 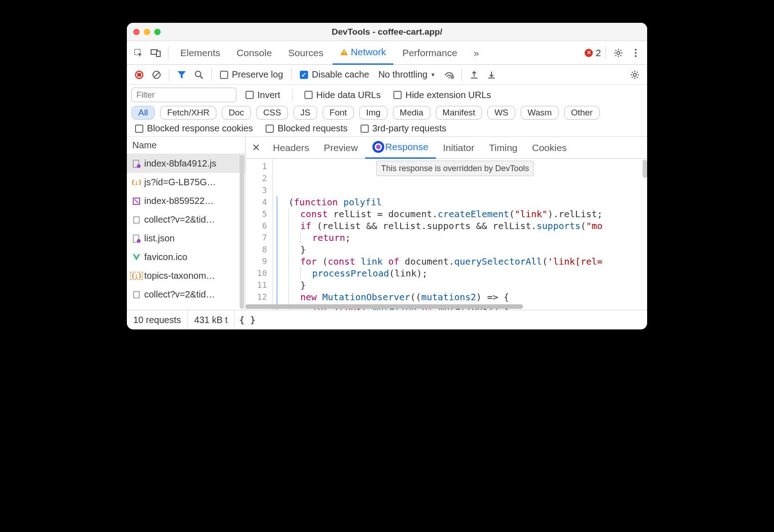 I want to click on network-settings-icon, so click(x=635, y=75).